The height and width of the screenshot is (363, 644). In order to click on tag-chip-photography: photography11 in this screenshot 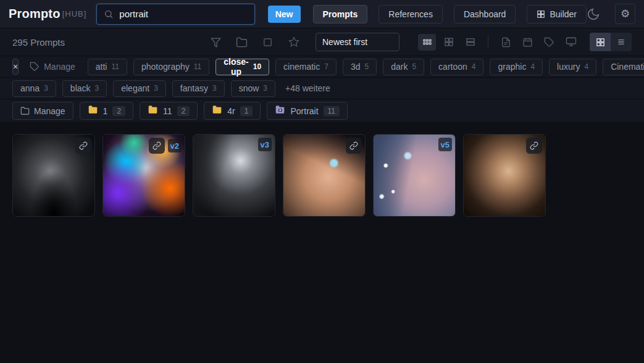, I will do `click(172, 67)`.